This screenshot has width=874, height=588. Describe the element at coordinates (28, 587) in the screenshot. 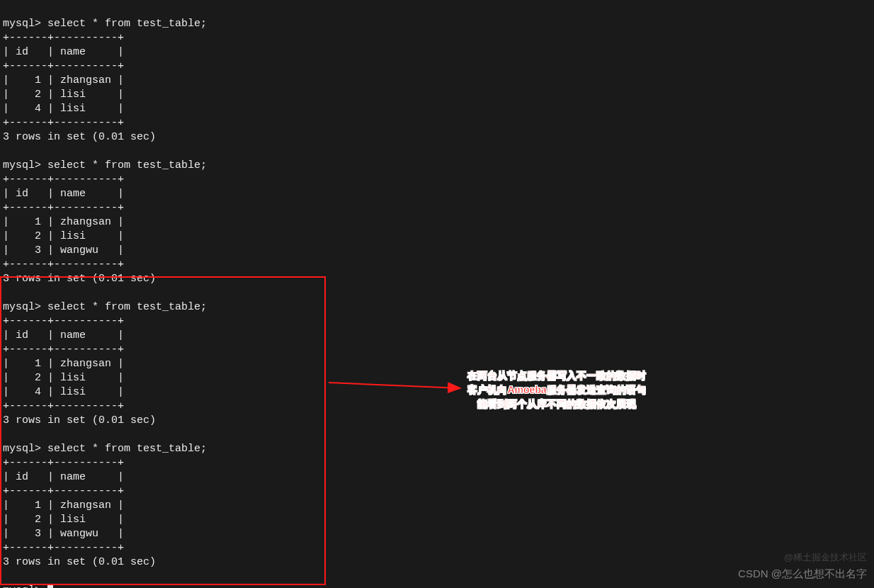

I see `prompt: mysql>` at that location.